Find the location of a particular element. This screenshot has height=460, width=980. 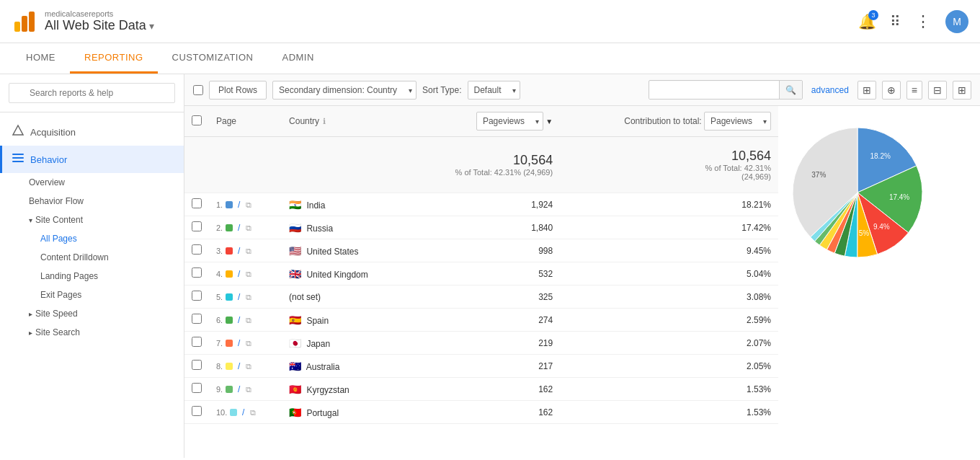

sidebar-item-behavior-flow: Behavior Flow is located at coordinates (92, 201).